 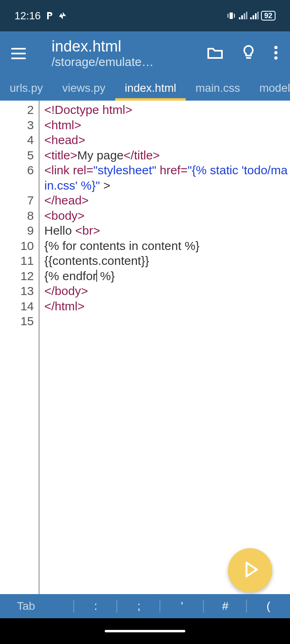 What do you see at coordinates (167, 231) in the screenshot?
I see `code-line: Hello <br>` at bounding box center [167, 231].